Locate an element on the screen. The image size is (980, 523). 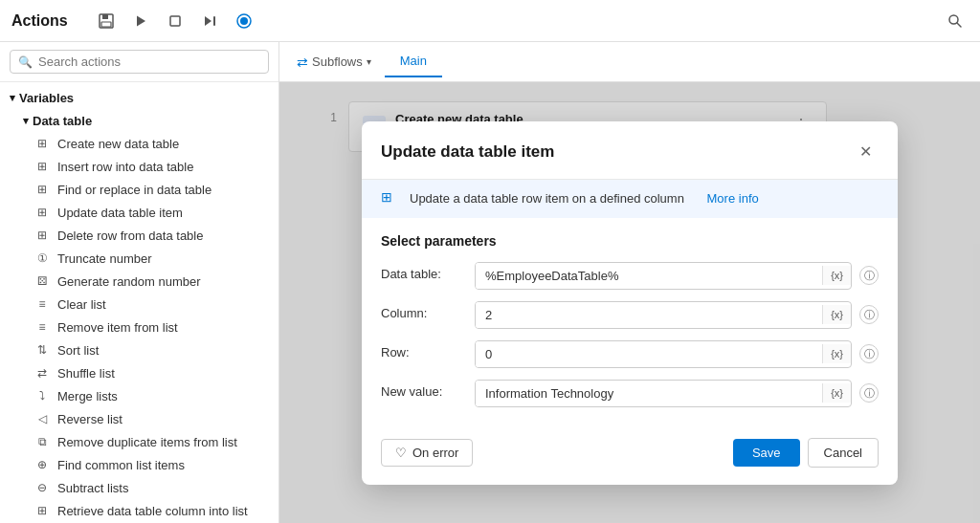
truncate-icon: ① is located at coordinates (42, 258).